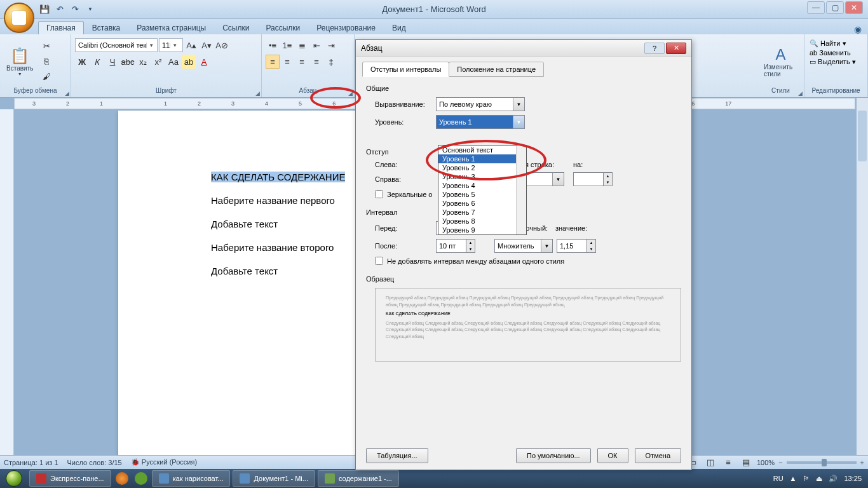 Image resolution: width=868 pixels, height=488 pixels. I want to click on start-button, so click(14, 478).